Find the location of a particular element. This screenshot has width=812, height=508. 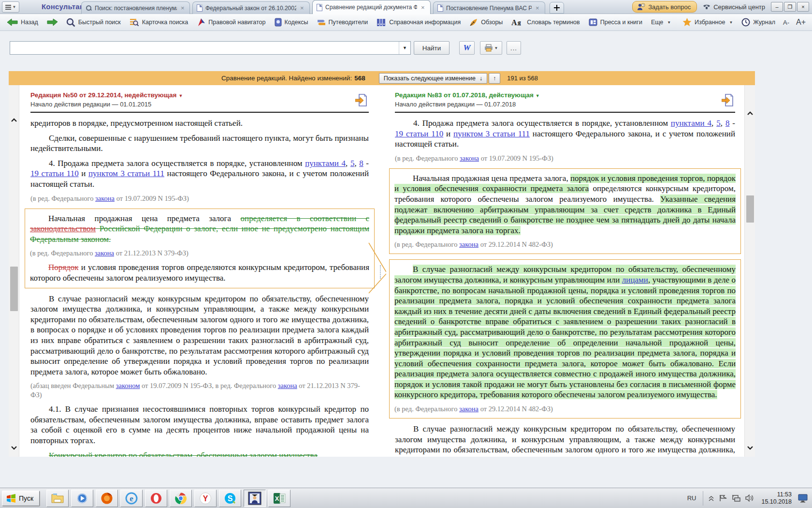

text-segment: (в ред. Федерального is located at coordinates (427, 158).